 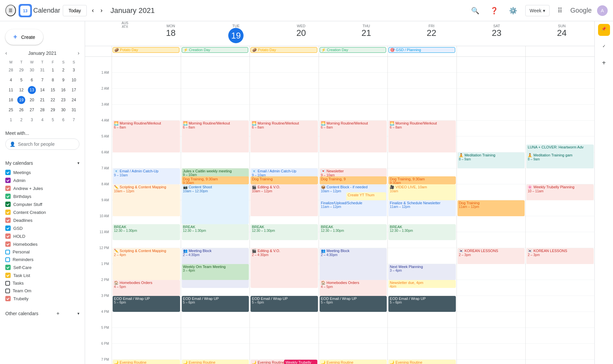 I want to click on calendar-event: ✏️ Scripting & Content Mapping2 – 4pm, so click(x=146, y=264).